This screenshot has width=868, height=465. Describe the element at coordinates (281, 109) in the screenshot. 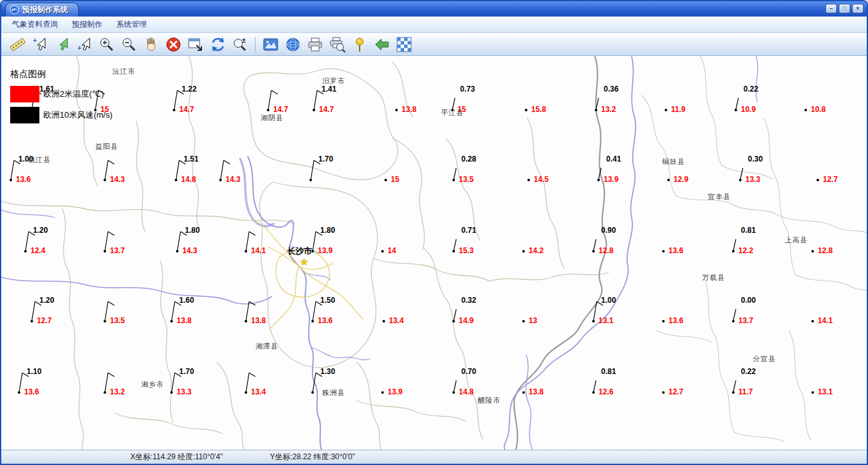

I see `temperature-value: 14.7` at that location.